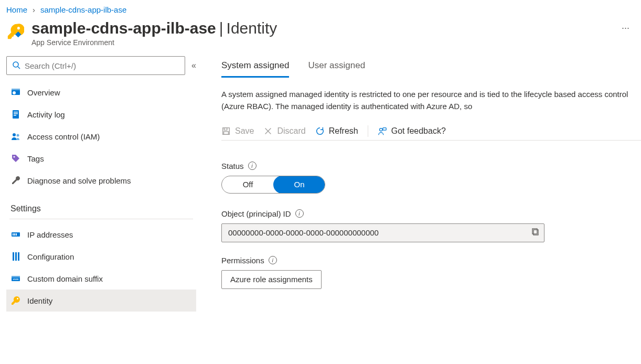  I want to click on sidebar-item-label: Configuration, so click(50, 257).